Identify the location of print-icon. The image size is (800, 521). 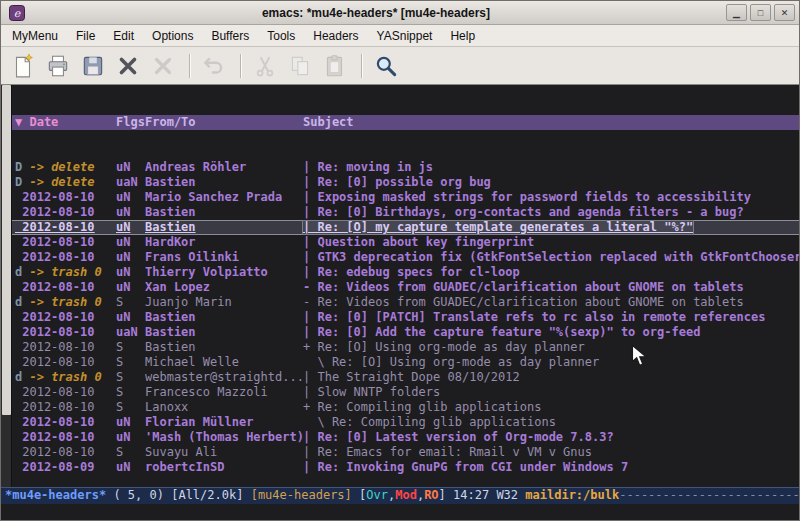
(58, 66).